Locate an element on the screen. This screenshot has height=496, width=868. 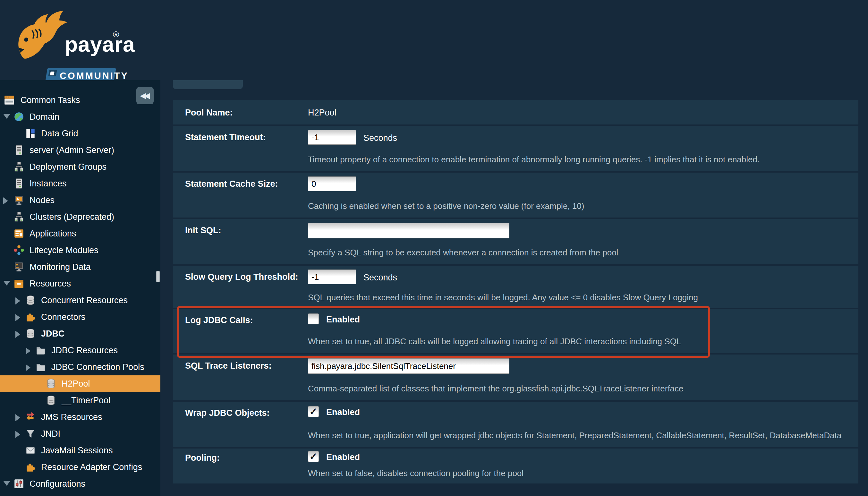
sidebar-item-connectors: Connectors is located at coordinates (80, 317).